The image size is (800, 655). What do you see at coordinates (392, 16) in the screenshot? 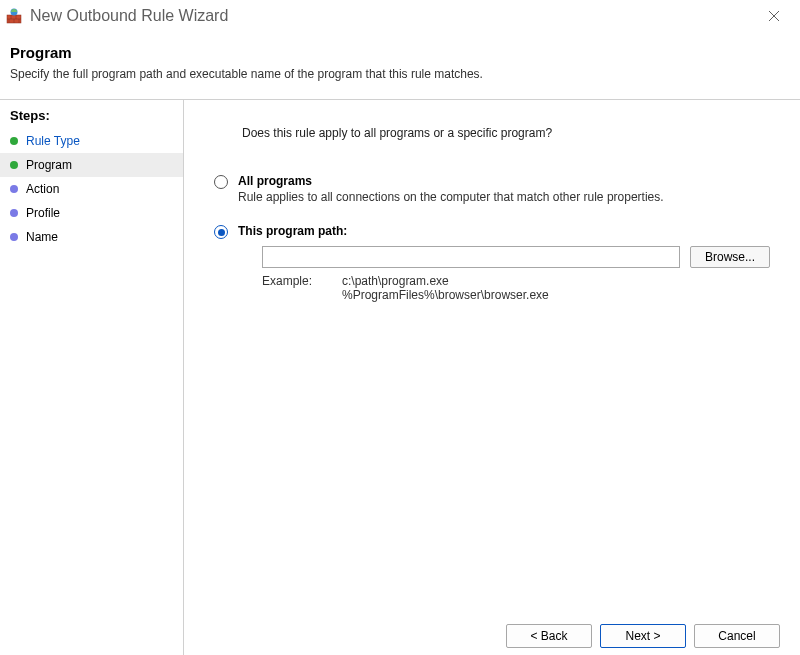
I see `window-title: New Outbound Rule Wizard` at bounding box center [392, 16].